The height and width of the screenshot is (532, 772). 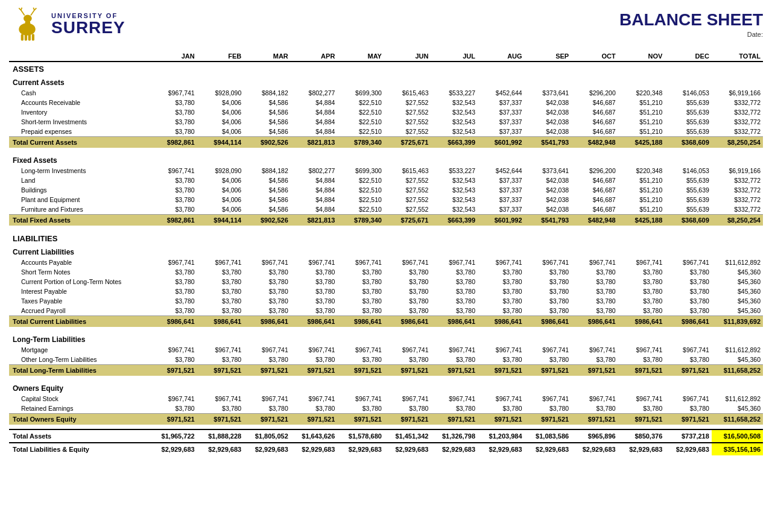 What do you see at coordinates (737, 131) in the screenshot?
I see `cell-value: $332,772` at bounding box center [737, 131].